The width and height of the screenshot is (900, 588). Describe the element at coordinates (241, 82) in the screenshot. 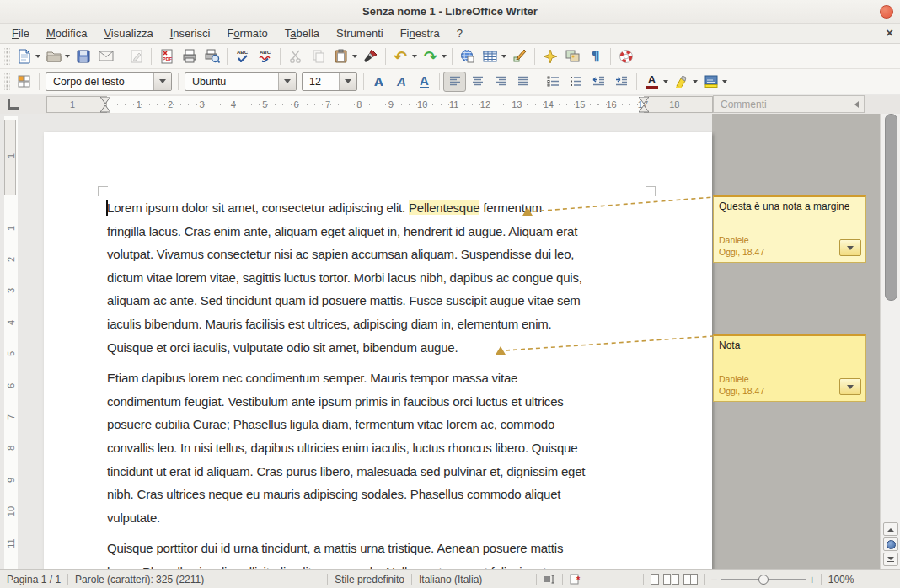

I see `font-name-combobox: Ubuntu` at that location.